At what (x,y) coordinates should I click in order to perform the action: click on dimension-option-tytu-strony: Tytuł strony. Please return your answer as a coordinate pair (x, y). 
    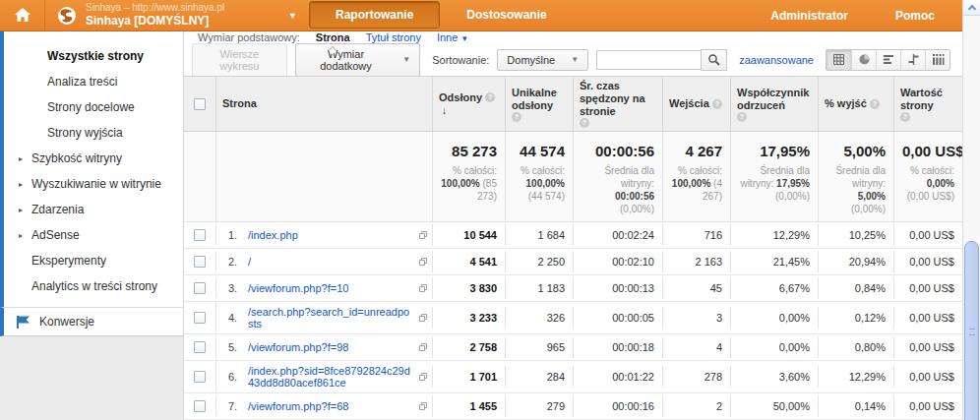
    Looking at the image, I should click on (394, 37).